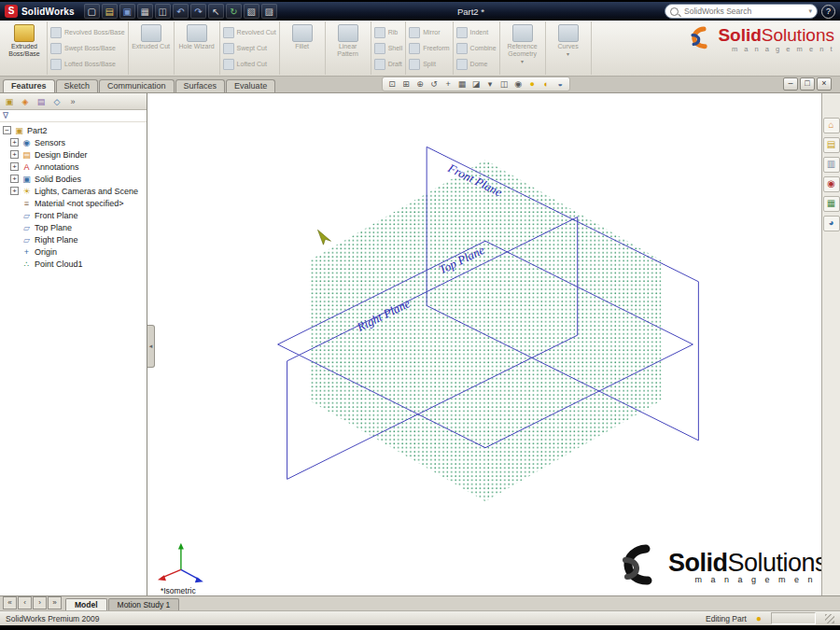  I want to click on tree-item: ∴ Point Cloud1, so click(75, 263).